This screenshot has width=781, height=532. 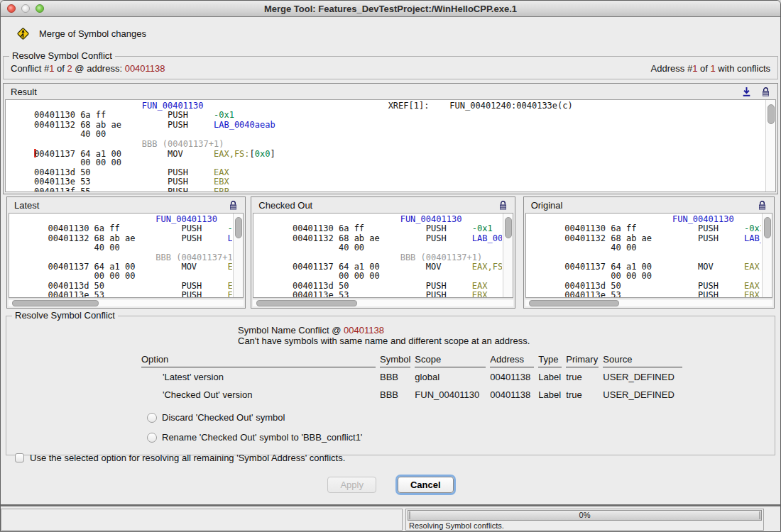 I want to click on conflict-address: 00401138, so click(x=145, y=68).